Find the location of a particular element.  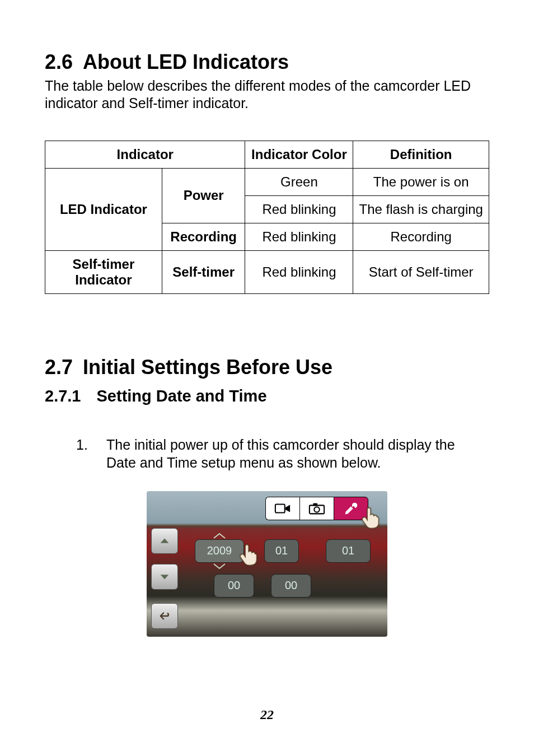

cell-self-timer-indicator: Self-timer Indicator is located at coordinates (104, 272).